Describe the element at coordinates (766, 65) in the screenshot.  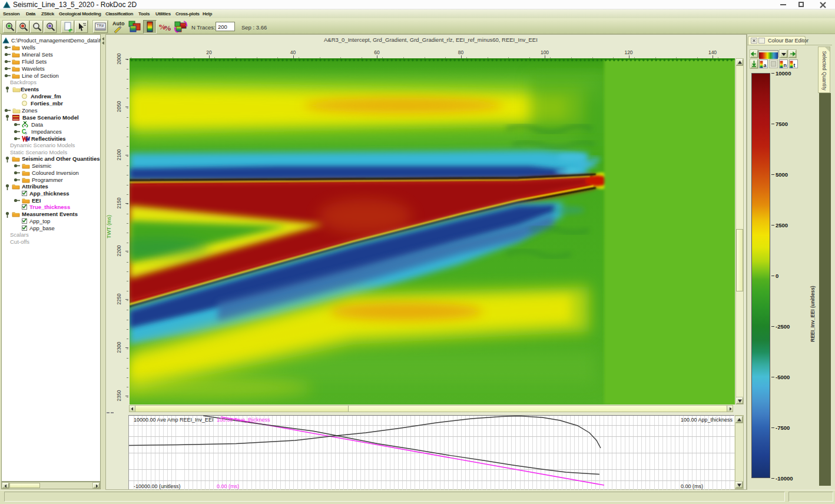
I see `svg-text: a` at that location.